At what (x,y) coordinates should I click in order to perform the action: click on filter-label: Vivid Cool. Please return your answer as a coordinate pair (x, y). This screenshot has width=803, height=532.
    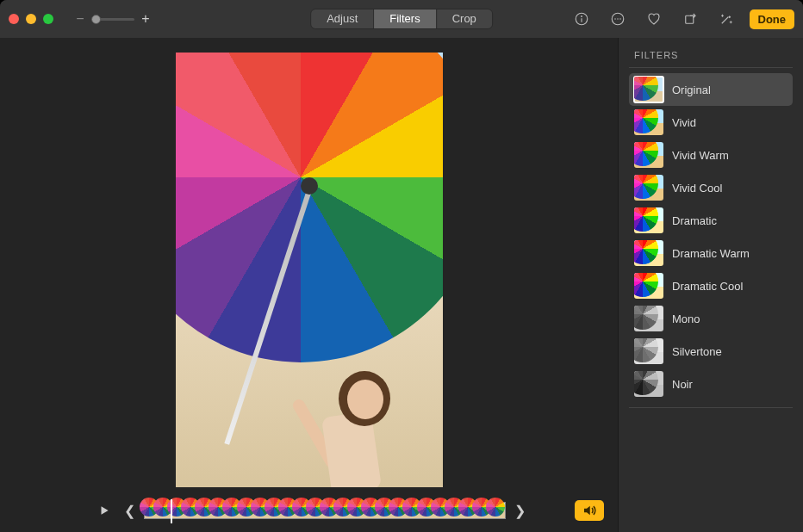
    Looking at the image, I should click on (697, 188).